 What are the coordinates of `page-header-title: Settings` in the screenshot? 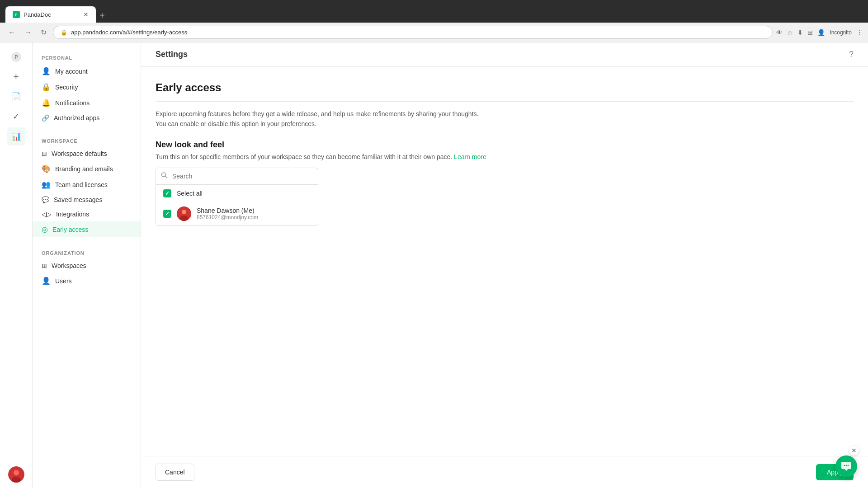 It's located at (172, 54).